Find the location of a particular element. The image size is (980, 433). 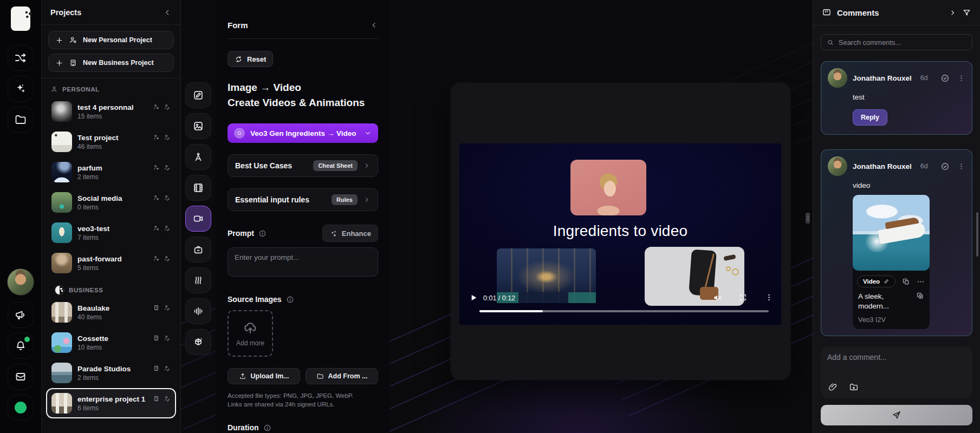

comment-composer is located at coordinates (897, 372).